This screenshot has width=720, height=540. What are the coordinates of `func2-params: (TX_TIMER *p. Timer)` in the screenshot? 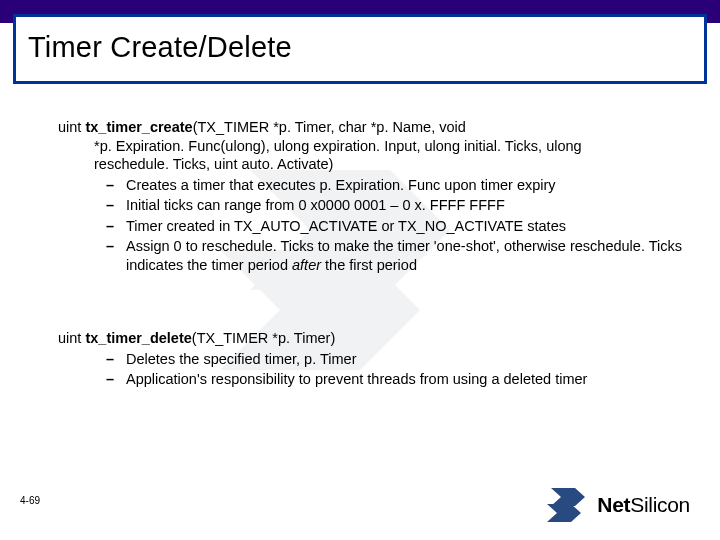 It's located at (264, 338).